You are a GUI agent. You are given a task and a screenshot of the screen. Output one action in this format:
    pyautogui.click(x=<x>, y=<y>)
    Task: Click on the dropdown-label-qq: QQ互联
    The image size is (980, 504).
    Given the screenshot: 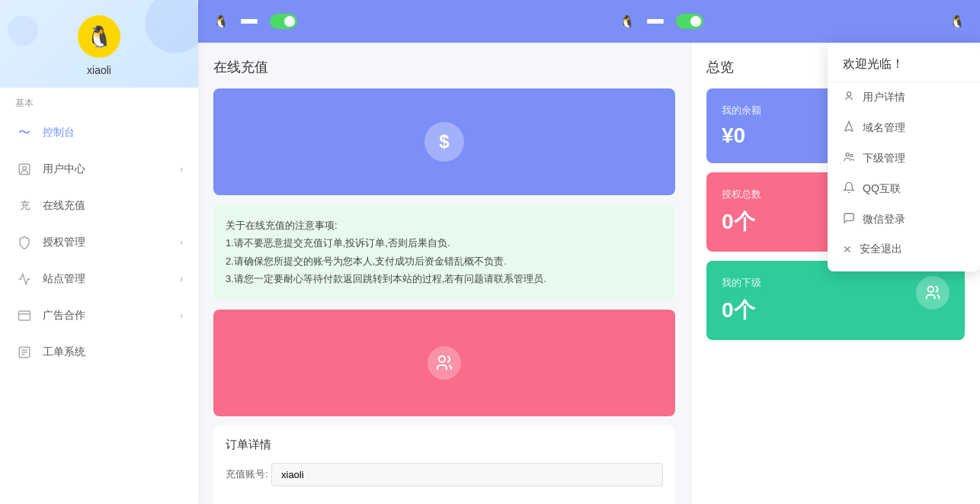 What is the action you would take?
    pyautogui.click(x=882, y=189)
    